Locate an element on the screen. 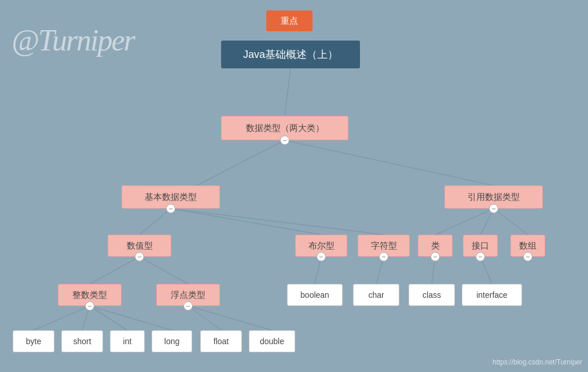  node-label-root: Java基础概述（上） is located at coordinates (291, 54).